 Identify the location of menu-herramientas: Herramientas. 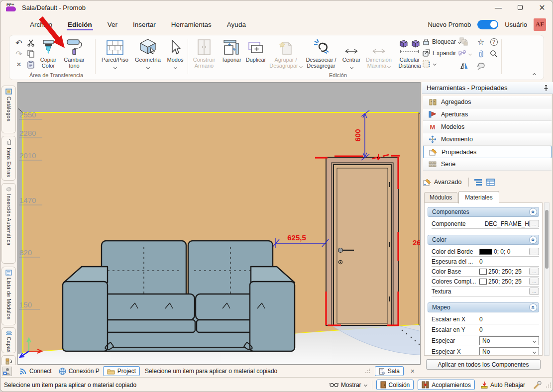
(191, 25).